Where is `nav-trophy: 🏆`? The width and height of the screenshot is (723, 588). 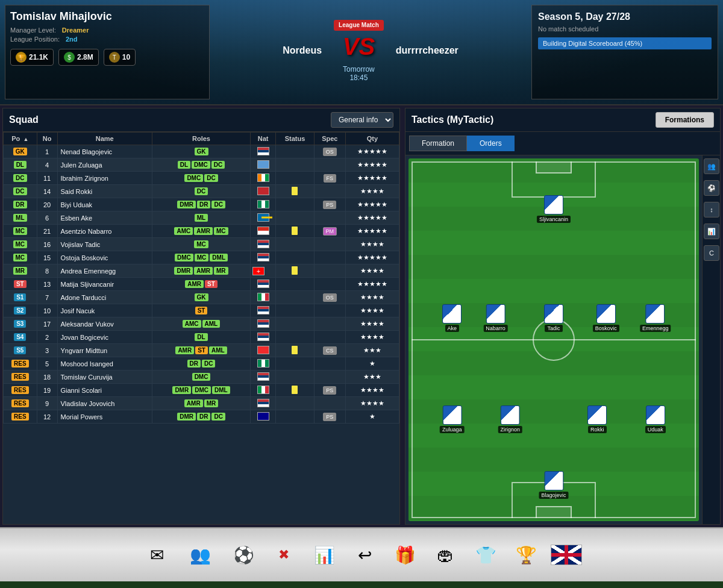 nav-trophy: 🏆 is located at coordinates (526, 555).